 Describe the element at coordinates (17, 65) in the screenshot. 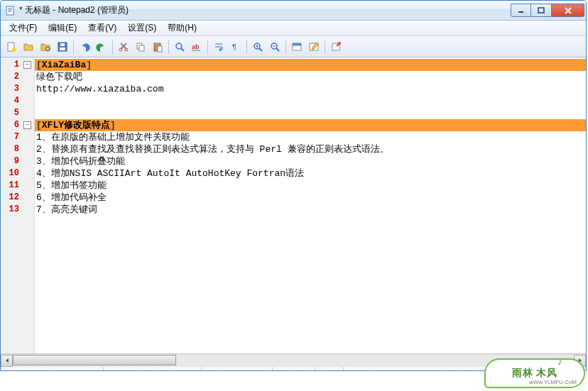

I see `line-number: 1−` at that location.